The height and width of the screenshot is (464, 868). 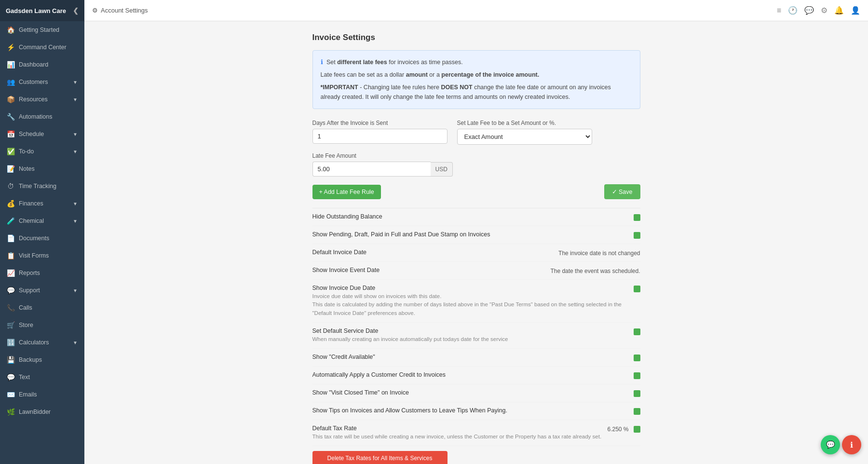 I want to click on sidebar-item-calls: 📞 Calls, so click(x=42, y=308).